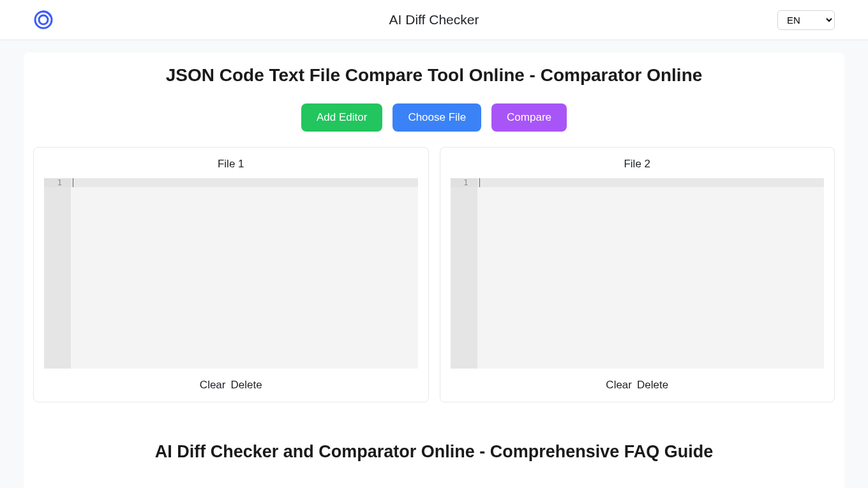  What do you see at coordinates (43, 20) in the screenshot?
I see `logo` at bounding box center [43, 20].